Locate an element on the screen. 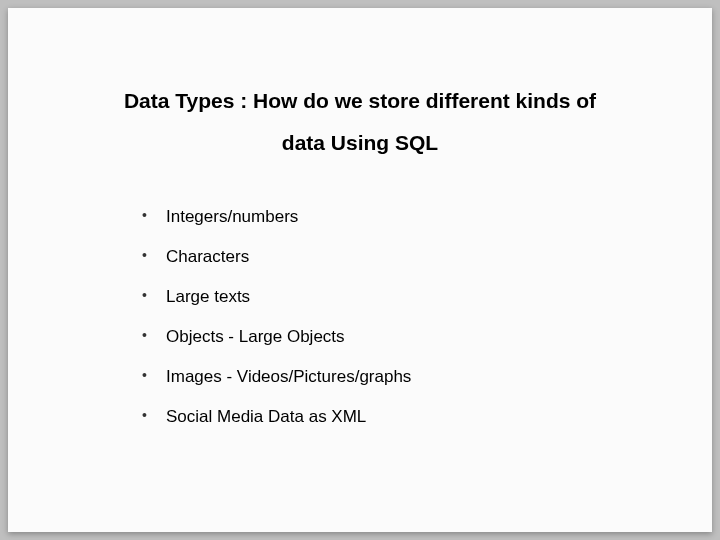  list-item: Characters is located at coordinates (427, 257).